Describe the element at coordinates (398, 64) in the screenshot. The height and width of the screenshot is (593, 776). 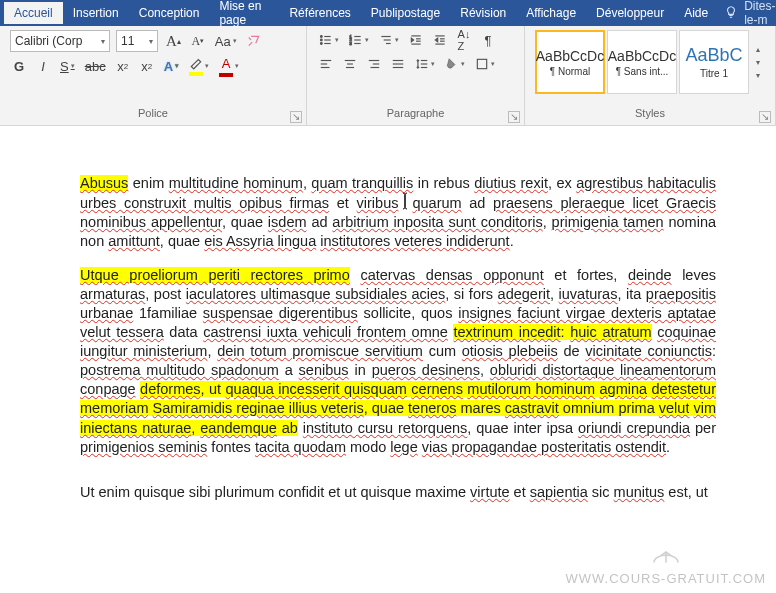
I see `justify-button` at that location.